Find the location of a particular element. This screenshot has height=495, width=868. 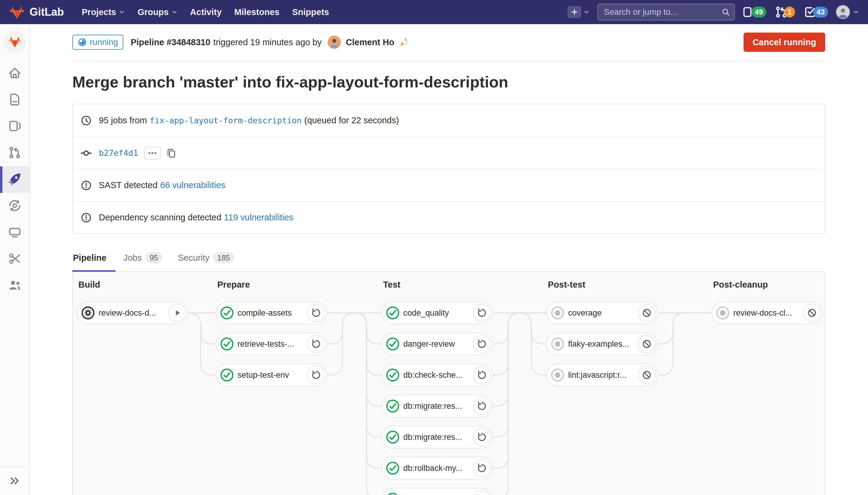

navbar-todos: 43 is located at coordinates (816, 12).